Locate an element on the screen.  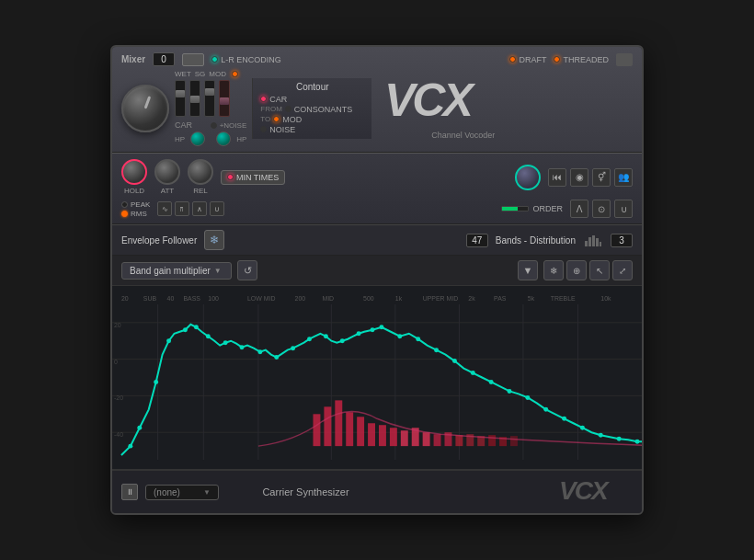
omega-icon: ⊙ is located at coordinates (601, 209).